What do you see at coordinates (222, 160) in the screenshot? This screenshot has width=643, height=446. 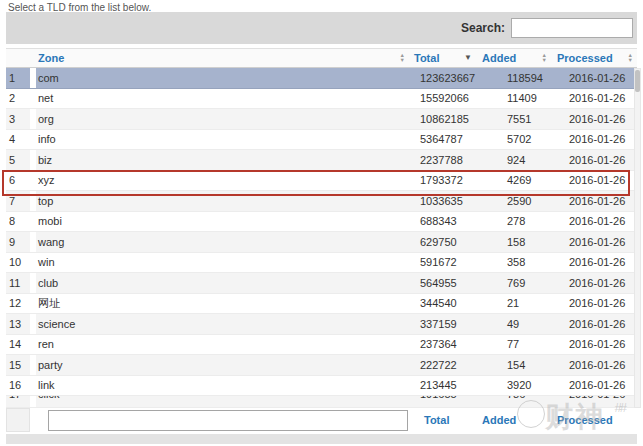 I see `zone-cell: biz` at bounding box center [222, 160].